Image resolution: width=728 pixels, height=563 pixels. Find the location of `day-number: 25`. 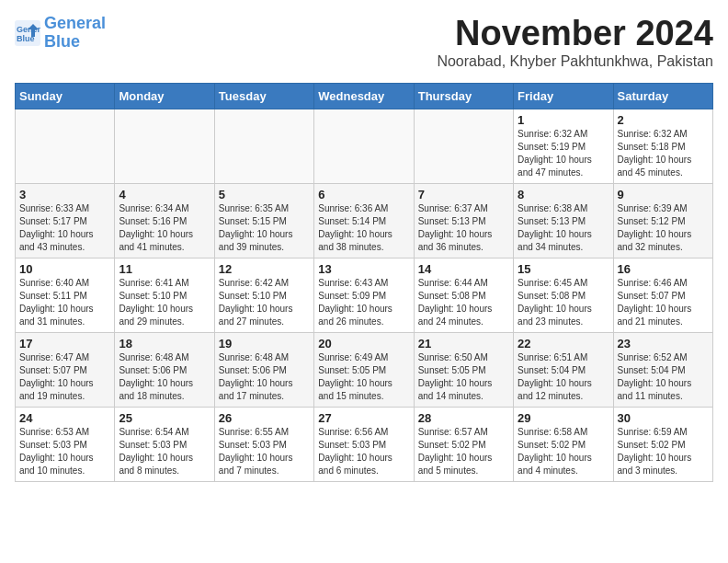

day-number: 25 is located at coordinates (164, 418).